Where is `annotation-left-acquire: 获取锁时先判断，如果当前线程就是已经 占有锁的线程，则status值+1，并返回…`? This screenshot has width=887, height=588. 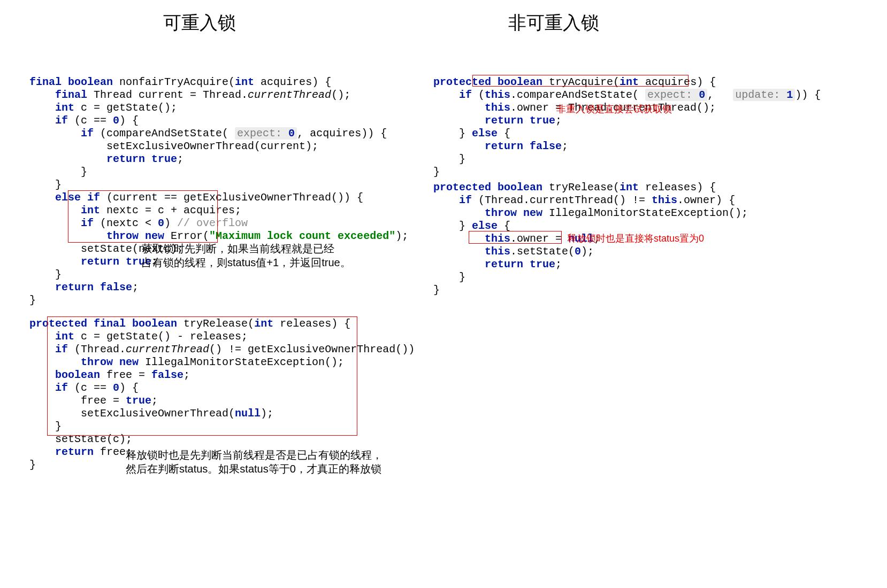 annotation-left-acquire: 获取锁时先判断，如果当前线程就是已经 占有锁的线程，则status值+1，并返回… is located at coordinates (246, 256).